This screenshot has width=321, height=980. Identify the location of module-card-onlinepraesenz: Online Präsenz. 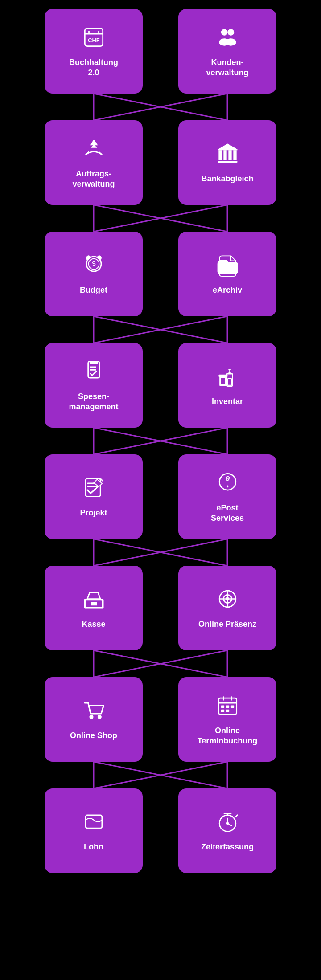
(227, 608).